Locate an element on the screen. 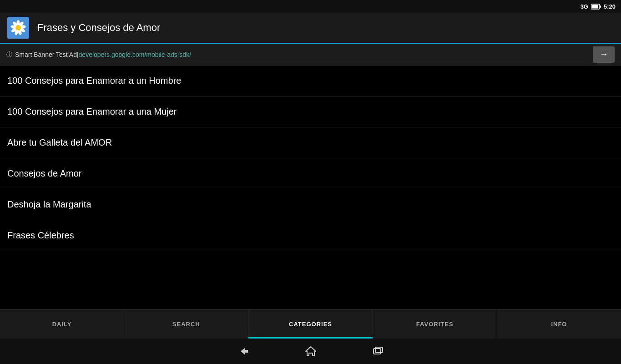  menu-item: 100 Consejos para Enamorar a una Mujer is located at coordinates (310, 112).